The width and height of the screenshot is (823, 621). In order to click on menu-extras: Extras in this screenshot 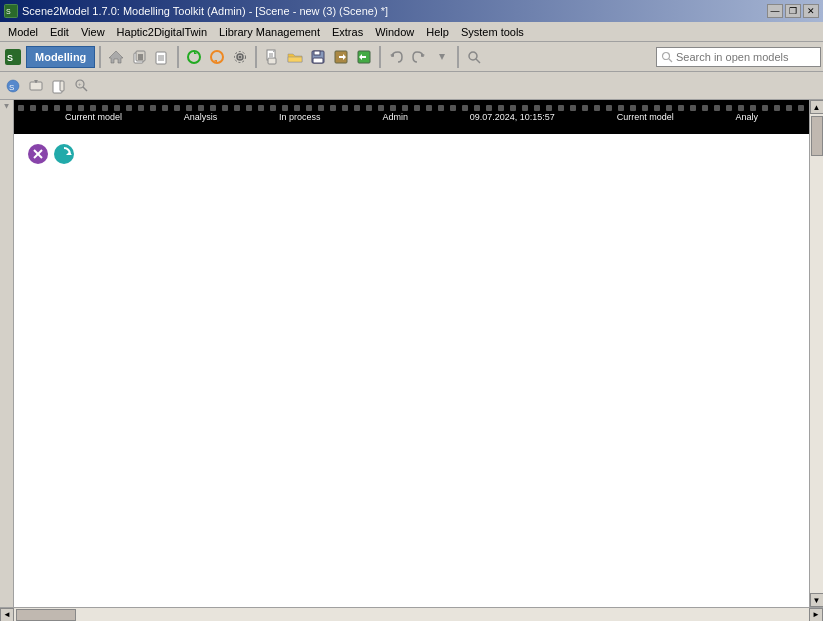, I will do `click(348, 32)`.